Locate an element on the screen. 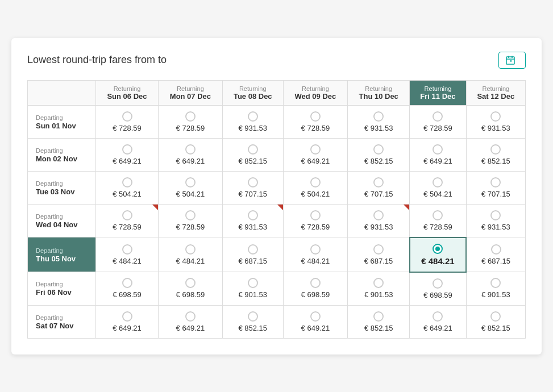  price-cell-r4-c0: € 484.21 is located at coordinates (127, 255).